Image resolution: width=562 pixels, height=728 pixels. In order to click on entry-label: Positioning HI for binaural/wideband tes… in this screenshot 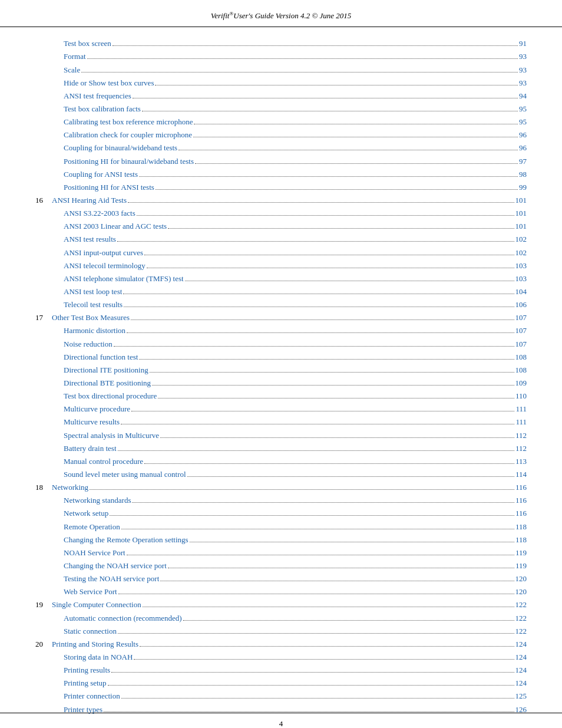, I will do `click(128, 162)`.